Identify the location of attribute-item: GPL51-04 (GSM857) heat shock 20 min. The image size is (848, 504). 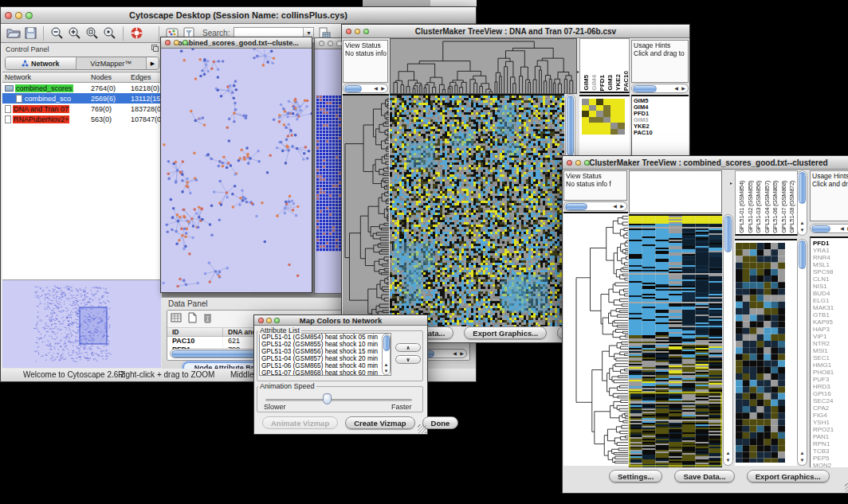
(325, 358).